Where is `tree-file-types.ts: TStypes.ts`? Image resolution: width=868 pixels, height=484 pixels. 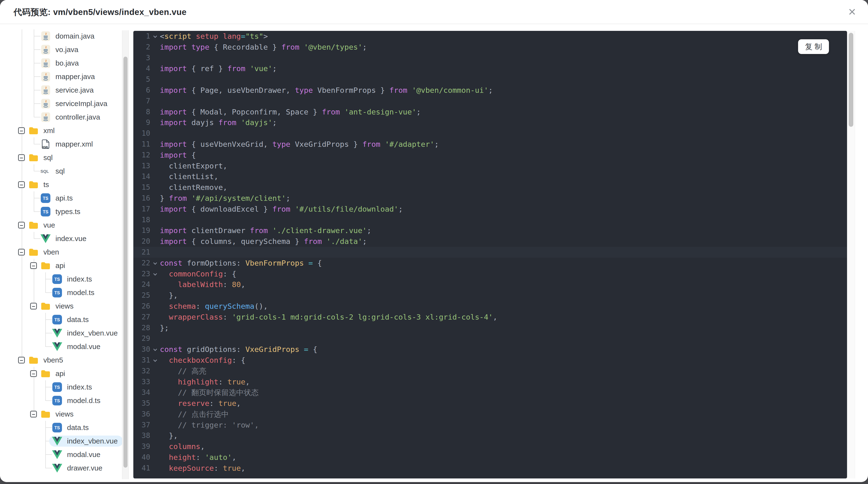
tree-file-types.ts: TStypes.ts is located at coordinates (67, 212).